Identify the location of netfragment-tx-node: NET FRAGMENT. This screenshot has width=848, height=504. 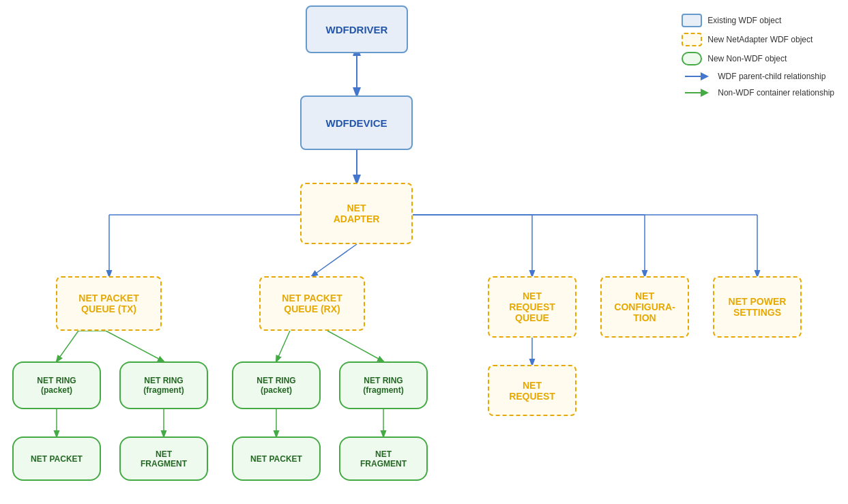
(164, 458).